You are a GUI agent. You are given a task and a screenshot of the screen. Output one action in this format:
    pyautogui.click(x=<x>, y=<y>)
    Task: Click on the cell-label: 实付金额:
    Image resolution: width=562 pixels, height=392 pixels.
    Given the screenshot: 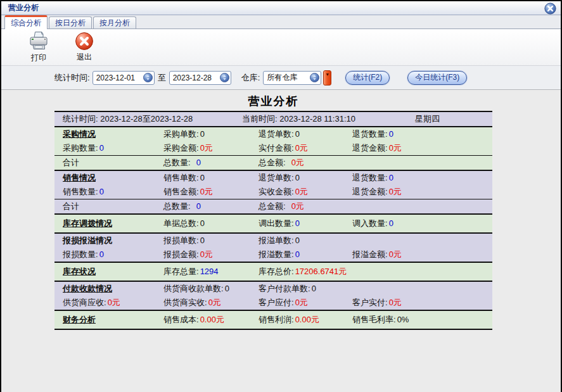 What is the action you would take?
    pyautogui.click(x=276, y=148)
    